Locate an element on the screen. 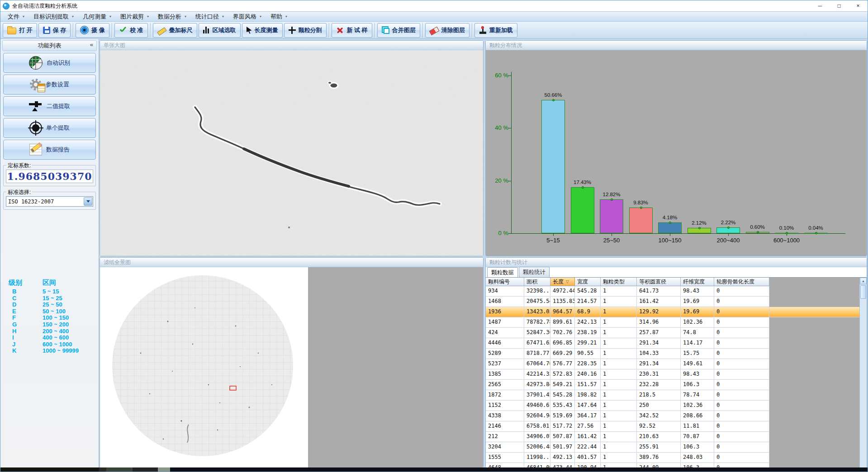 The image size is (868, 472). cell: 238.19 is located at coordinates (588, 333).